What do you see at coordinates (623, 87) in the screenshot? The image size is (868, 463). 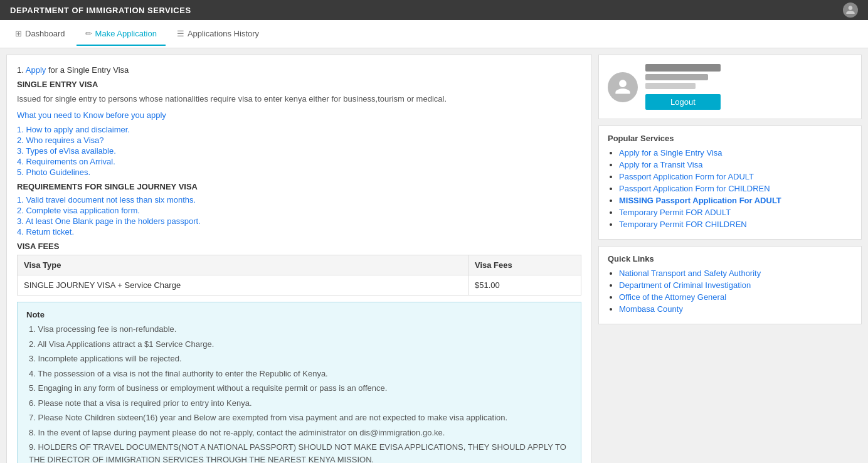 I see `avatar` at bounding box center [623, 87].